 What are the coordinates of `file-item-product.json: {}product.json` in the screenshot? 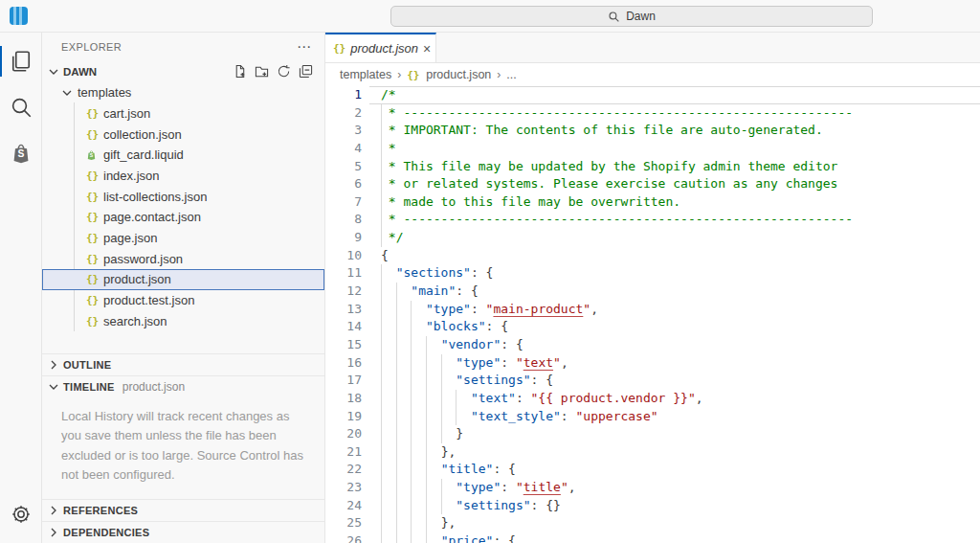 It's located at (184, 280).